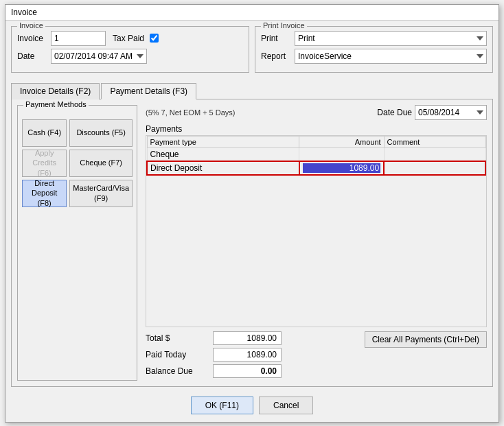  What do you see at coordinates (247, 371) in the screenshot?
I see `balance-due-value: 0.00` at bounding box center [247, 371].